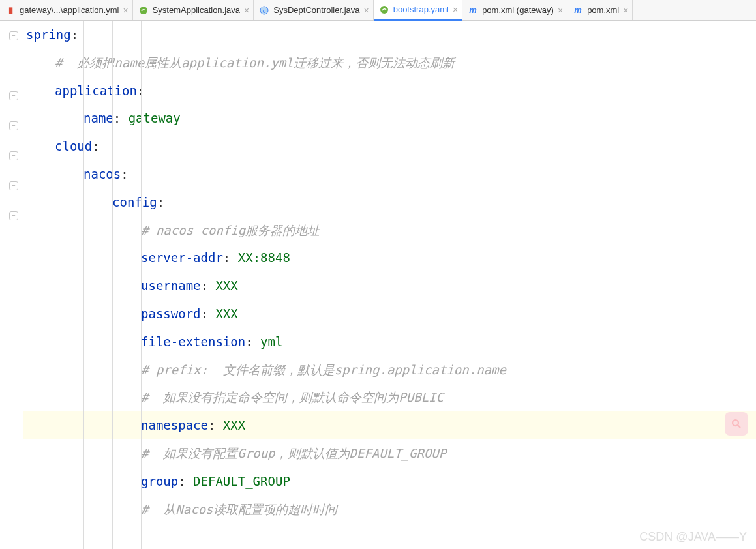 The width and height of the screenshot is (756, 549). Describe the element at coordinates (193, 342) in the screenshot. I see `yaml-key: file-extension` at that location.